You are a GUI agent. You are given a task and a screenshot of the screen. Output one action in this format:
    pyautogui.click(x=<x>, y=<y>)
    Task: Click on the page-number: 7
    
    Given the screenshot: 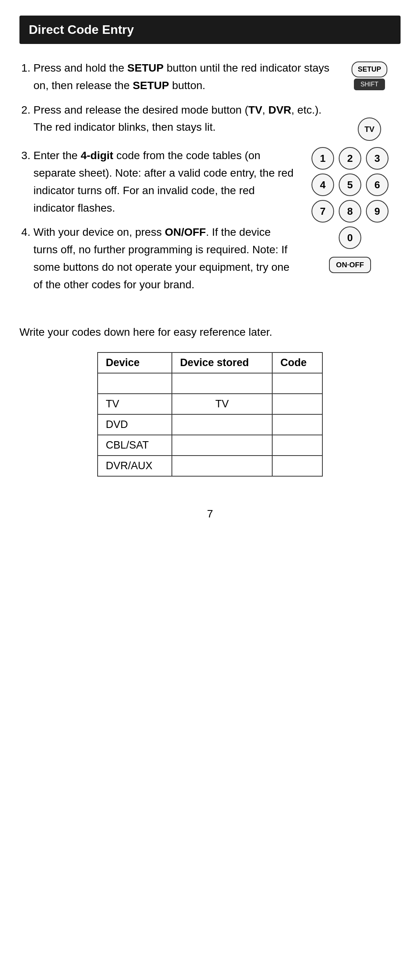 What is the action you would take?
    pyautogui.click(x=210, y=514)
    